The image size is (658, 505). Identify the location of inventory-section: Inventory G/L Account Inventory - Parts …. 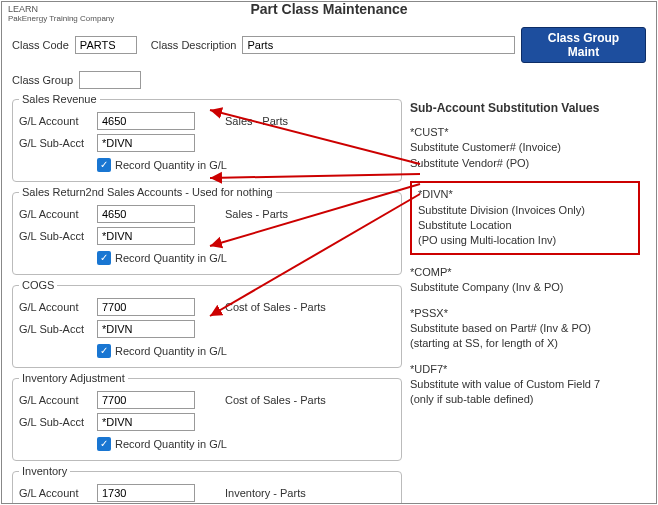
(207, 484).